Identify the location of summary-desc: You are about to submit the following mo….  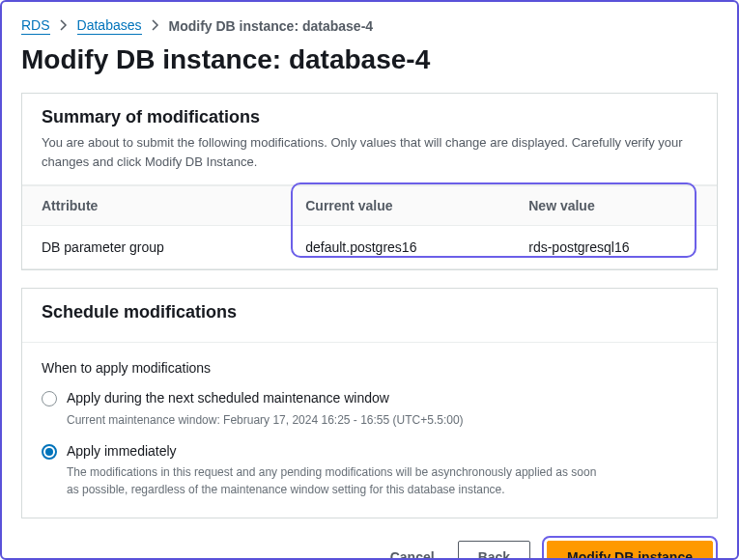
(369, 153).